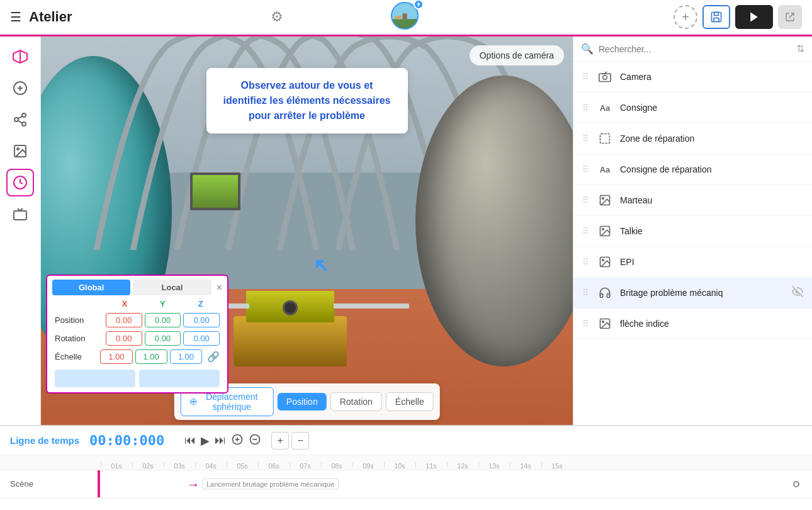 This screenshot has width=812, height=510. Describe the element at coordinates (20, 230) in the screenshot. I see `left-sidebar` at that location.